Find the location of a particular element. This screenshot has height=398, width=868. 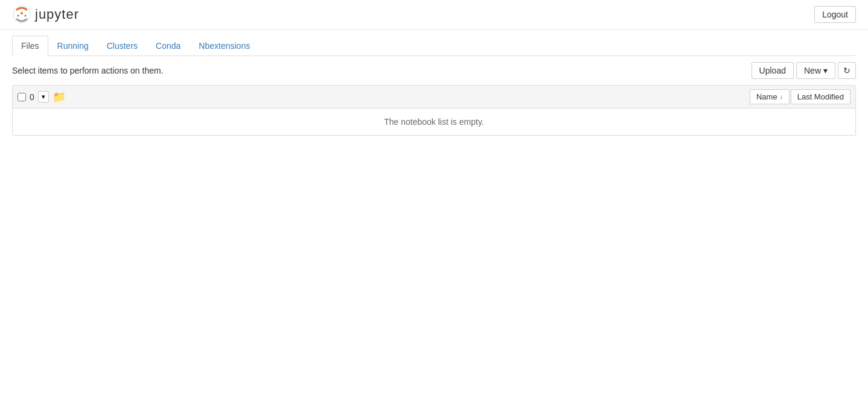

tab-nbextensions: Nbextensions is located at coordinates (225, 46).